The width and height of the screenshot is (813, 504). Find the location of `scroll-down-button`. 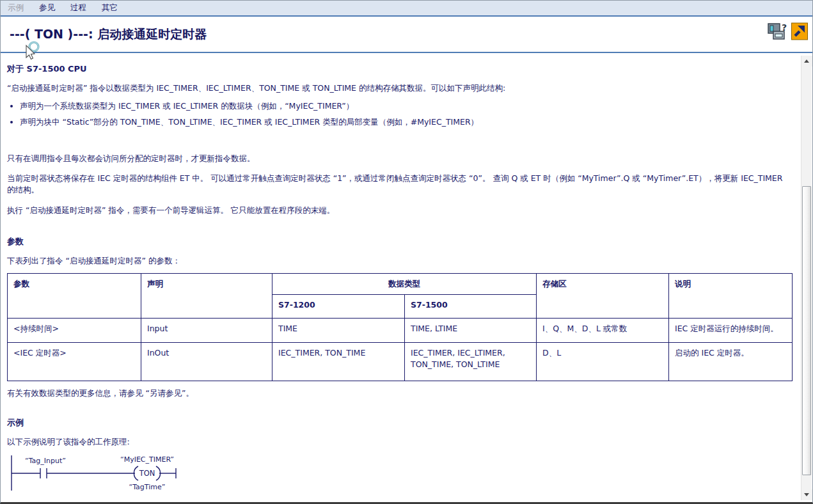

scroll-down-button is located at coordinates (807, 495).